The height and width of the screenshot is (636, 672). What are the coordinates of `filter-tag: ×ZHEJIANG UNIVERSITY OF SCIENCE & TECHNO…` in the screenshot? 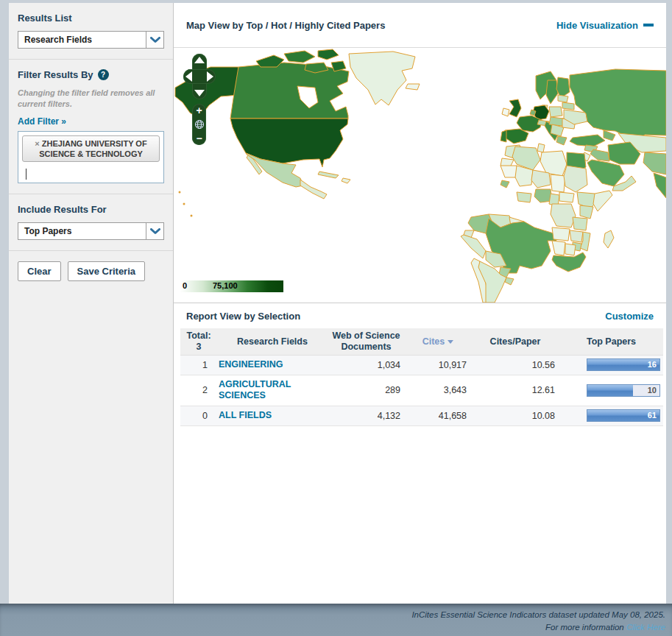 It's located at (91, 149).